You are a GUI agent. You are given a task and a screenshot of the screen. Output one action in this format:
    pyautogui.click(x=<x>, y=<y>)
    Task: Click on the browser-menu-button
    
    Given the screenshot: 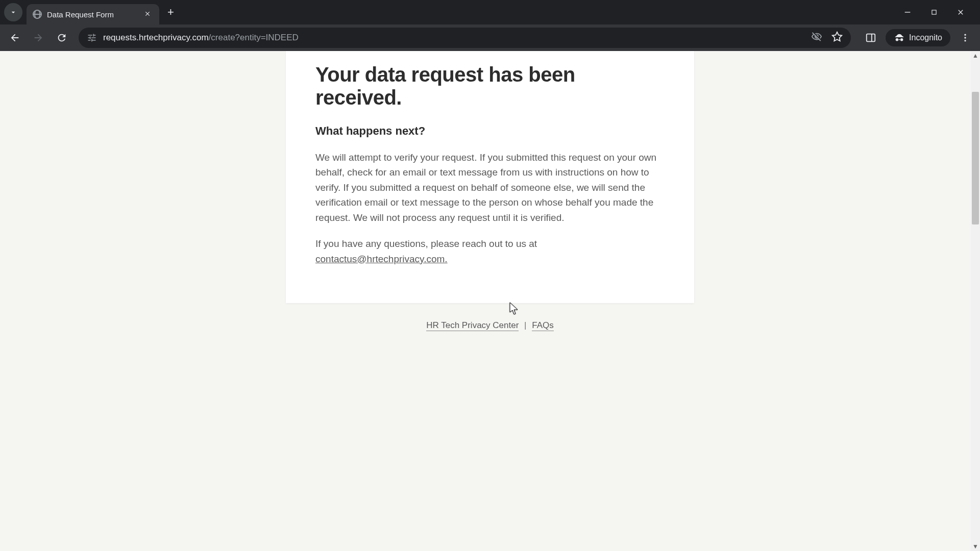 What is the action you would take?
    pyautogui.click(x=965, y=38)
    